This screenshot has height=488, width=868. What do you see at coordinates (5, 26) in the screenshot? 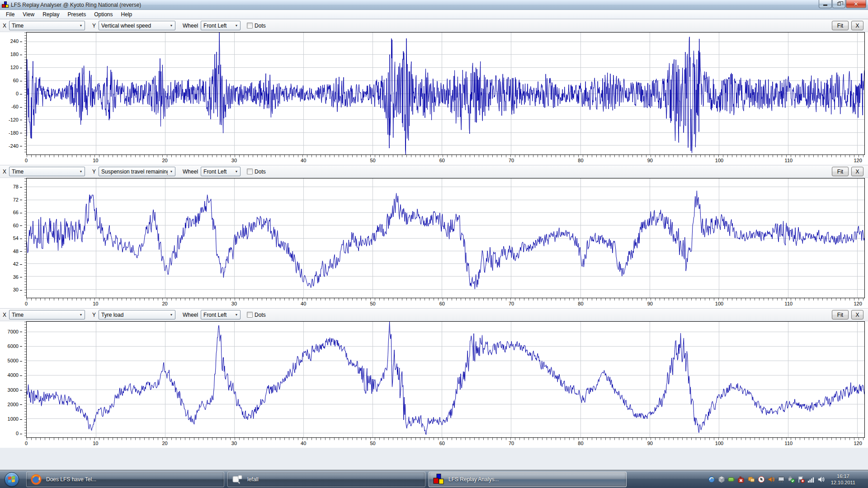
I see `x-axis-label: X` at bounding box center [5, 26].